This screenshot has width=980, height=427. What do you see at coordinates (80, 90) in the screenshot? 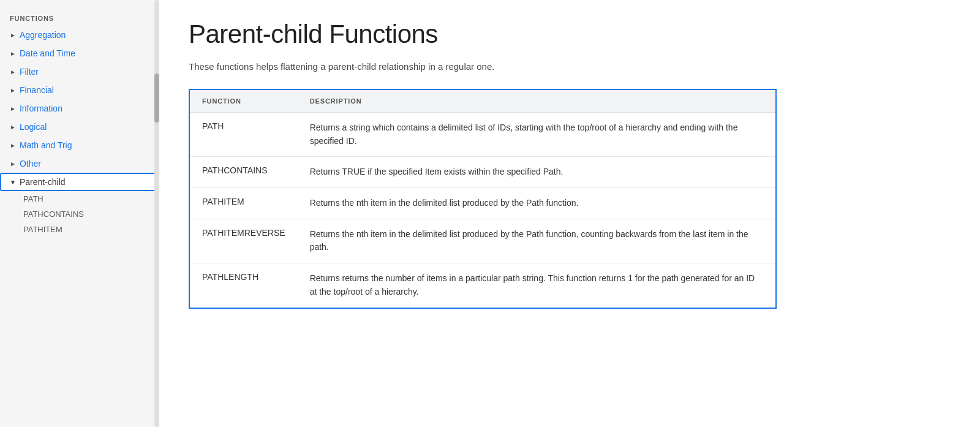
I see `sidebar-item-financial: ► Financial` at bounding box center [80, 90].